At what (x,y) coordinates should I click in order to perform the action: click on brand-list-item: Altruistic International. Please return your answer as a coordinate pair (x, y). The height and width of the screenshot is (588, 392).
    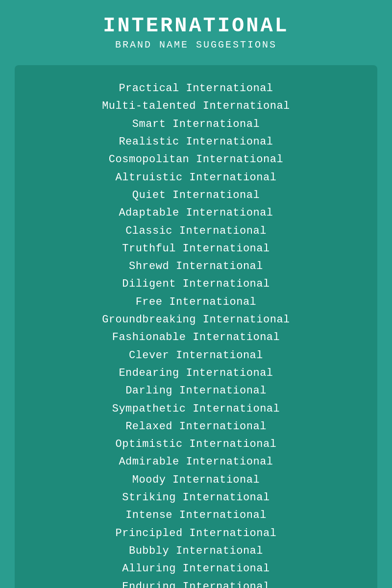
    Looking at the image, I should click on (196, 178).